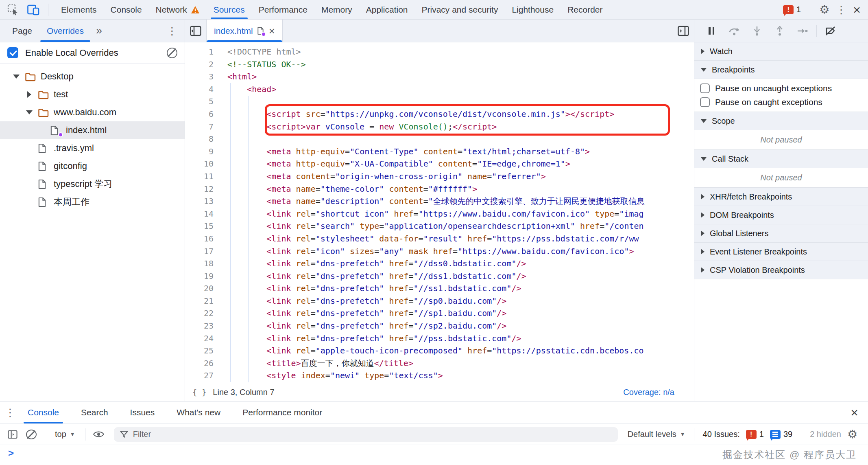 The image size is (868, 465). What do you see at coordinates (199, 151) in the screenshot?
I see `line-number: 9` at bounding box center [199, 151].